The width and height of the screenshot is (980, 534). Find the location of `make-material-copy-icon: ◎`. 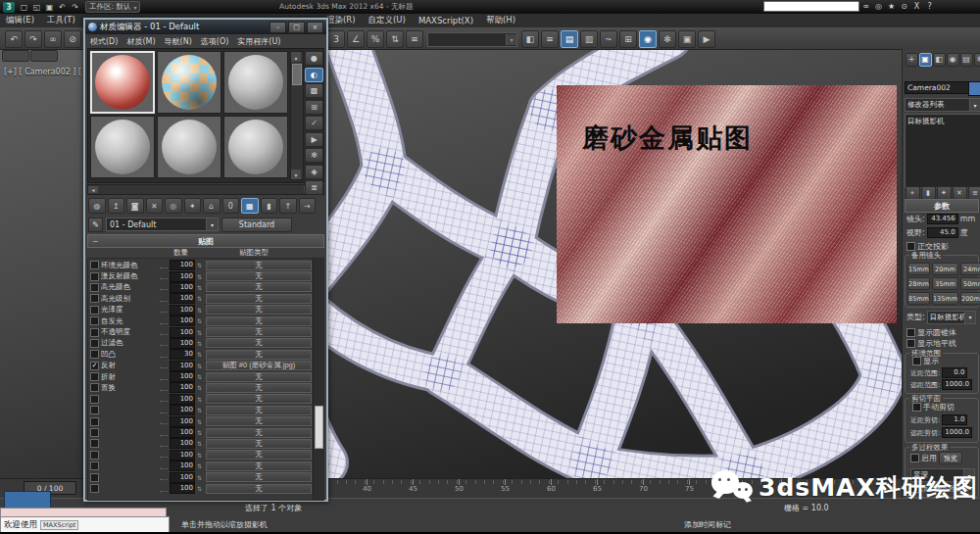

make-material-copy-icon: ◎ is located at coordinates (173, 206).